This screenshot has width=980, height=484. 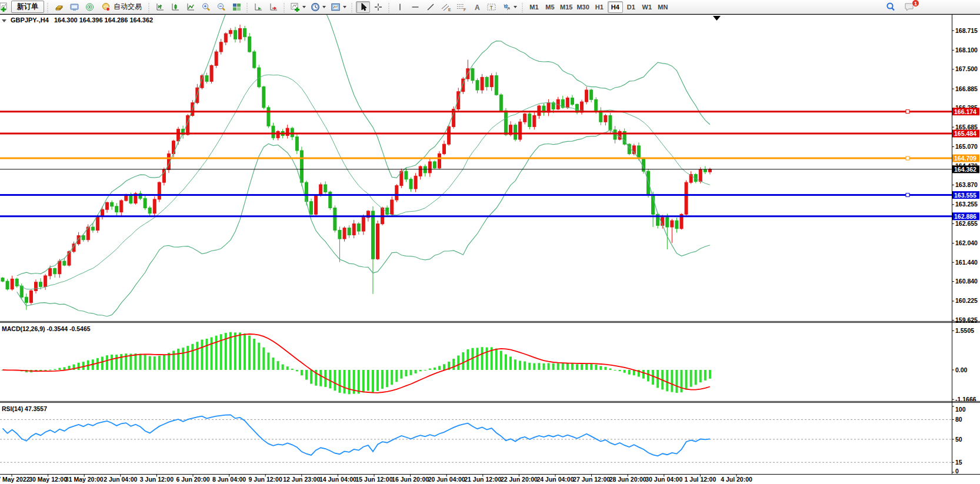 I want to click on timeframe-m15: M15, so click(x=566, y=7).